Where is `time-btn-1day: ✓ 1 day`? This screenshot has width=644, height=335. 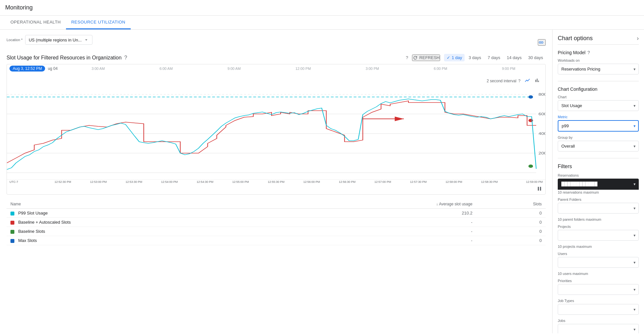
time-btn-1day: ✓ 1 day is located at coordinates (454, 57).